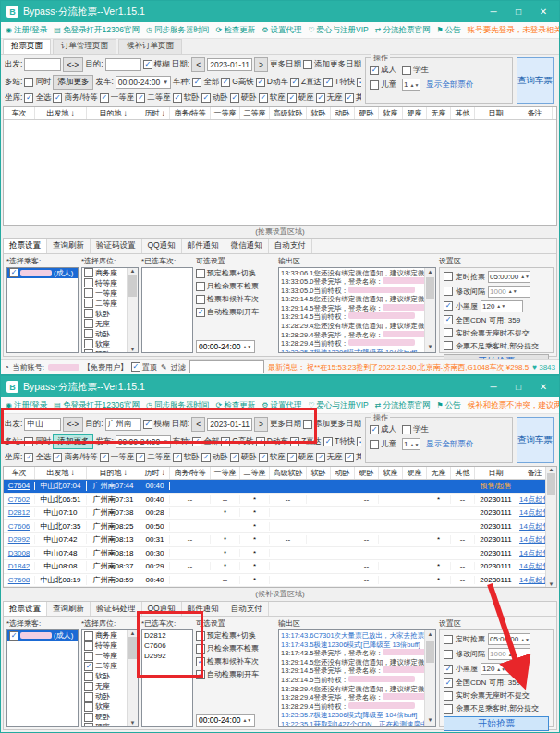 Image resolution: width=560 pixels, height=733 pixels. Describe the element at coordinates (353, 458) in the screenshot. I see `seat-type-checkbox-10: 其他` at that location.